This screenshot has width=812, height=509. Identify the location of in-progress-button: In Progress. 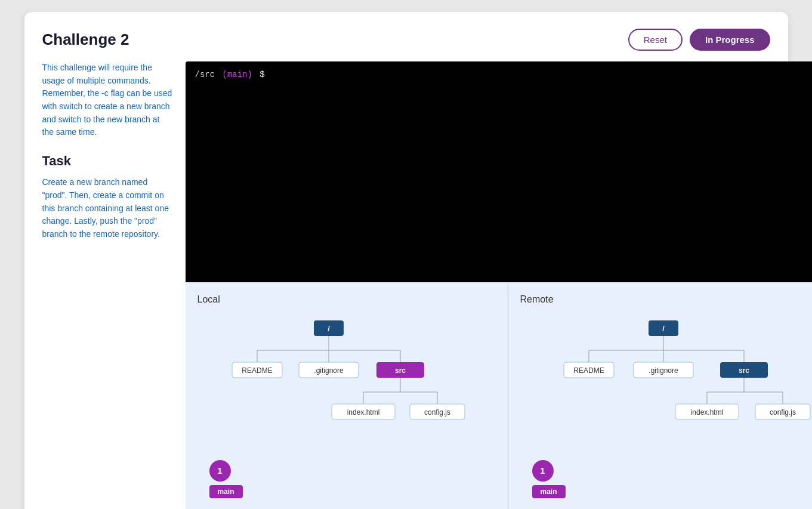
(730, 39).